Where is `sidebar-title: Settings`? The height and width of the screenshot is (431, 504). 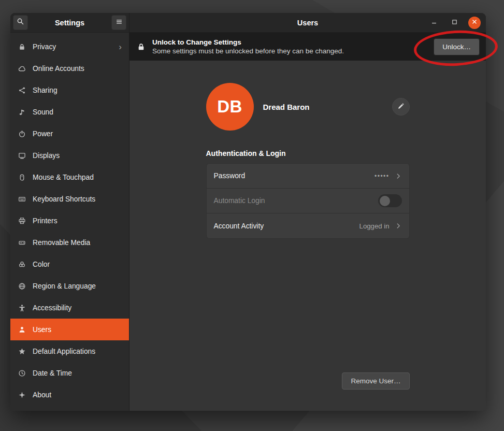 sidebar-title: Settings is located at coordinates (69, 23).